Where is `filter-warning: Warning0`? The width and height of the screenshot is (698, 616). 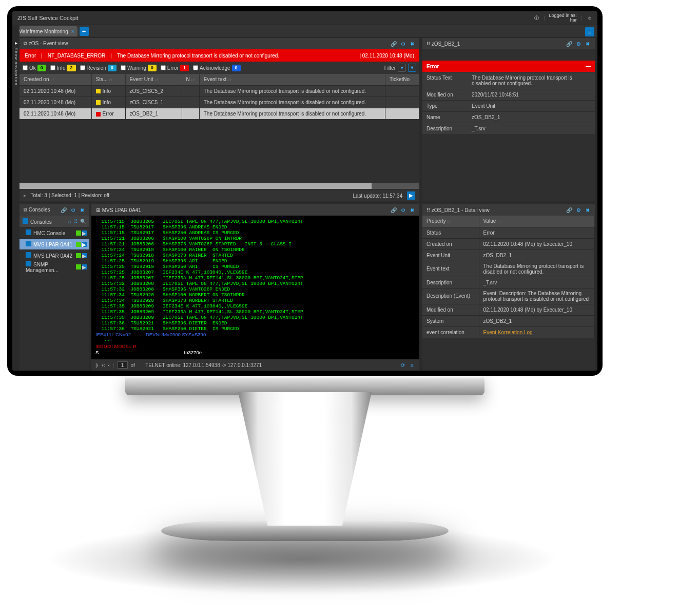 filter-warning: Warning0 is located at coordinates (139, 68).